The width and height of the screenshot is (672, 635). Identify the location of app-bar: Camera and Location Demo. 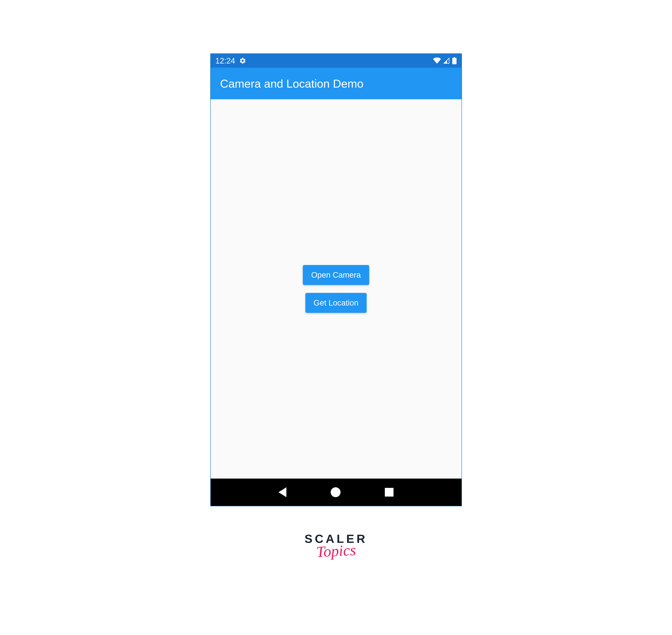
(336, 83).